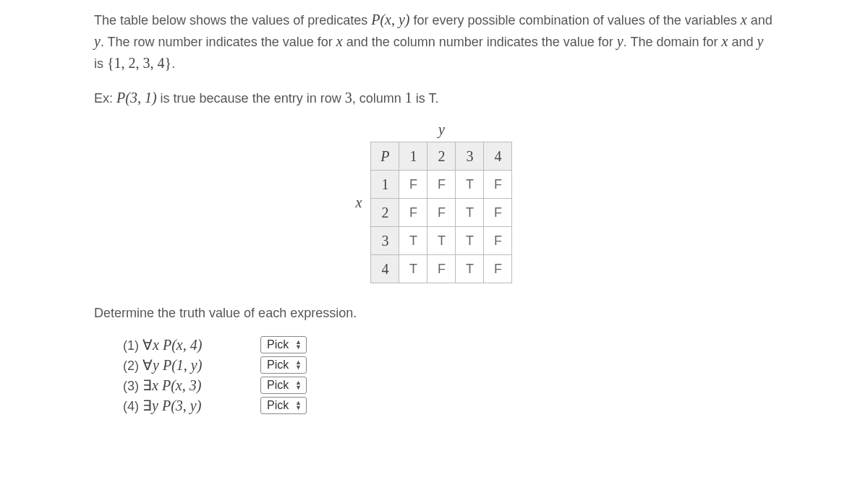 The image size is (868, 485). What do you see at coordinates (441, 185) in the screenshot?
I see `table-row: 1 F F T F` at bounding box center [441, 185].